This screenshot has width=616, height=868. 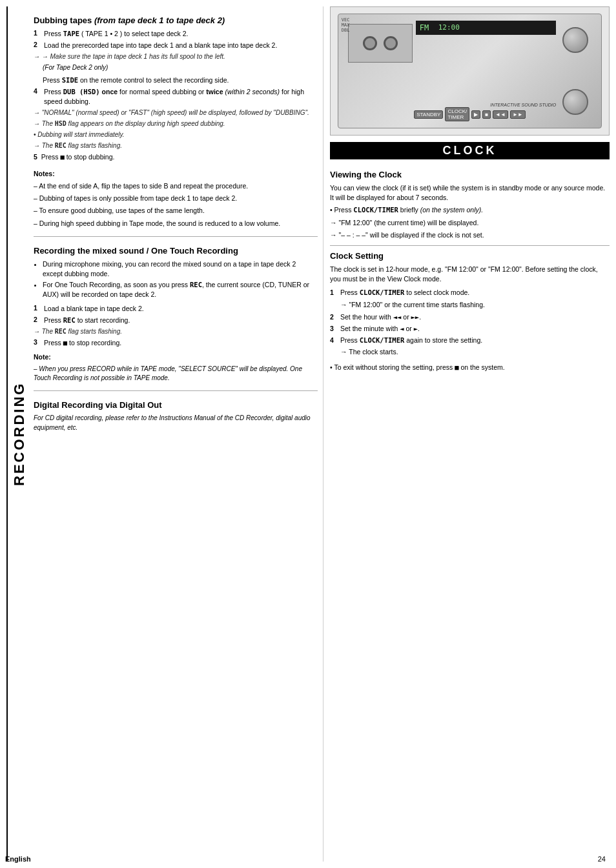 What do you see at coordinates (470, 329) in the screenshot?
I see `cs-step3: 3 Set the minute with ◄ or ►.` at bounding box center [470, 329].